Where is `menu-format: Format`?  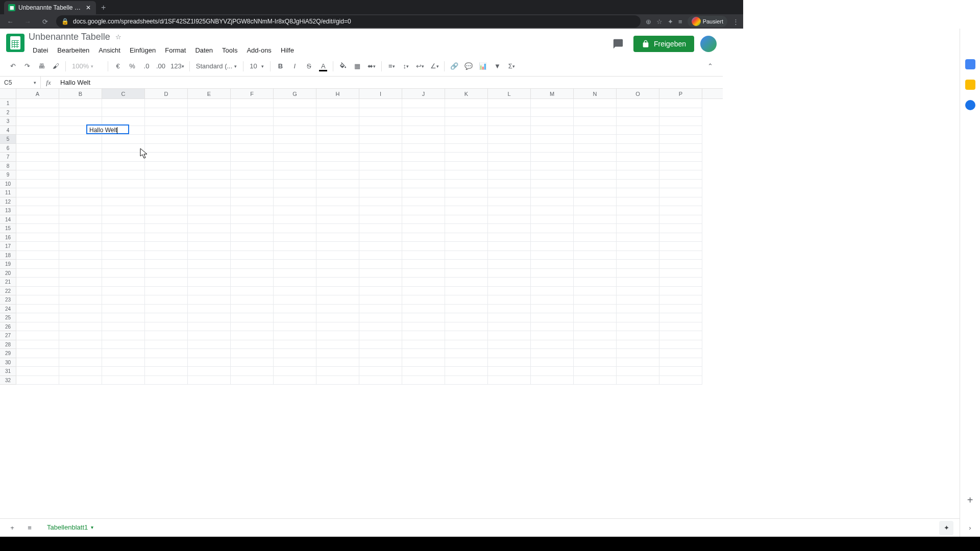
menu-format: Format is located at coordinates (176, 50).